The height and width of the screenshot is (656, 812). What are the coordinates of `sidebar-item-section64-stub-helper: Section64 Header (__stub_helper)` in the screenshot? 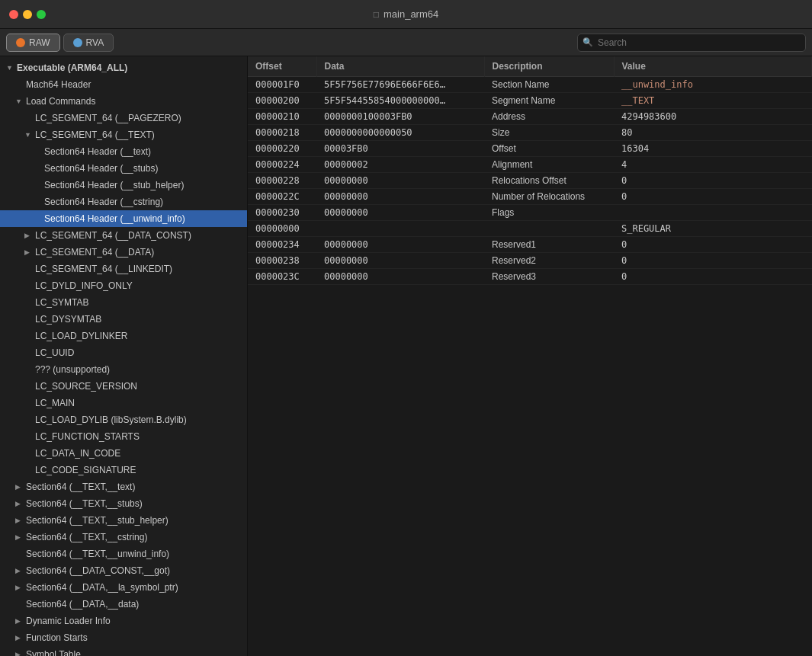 It's located at (124, 185).